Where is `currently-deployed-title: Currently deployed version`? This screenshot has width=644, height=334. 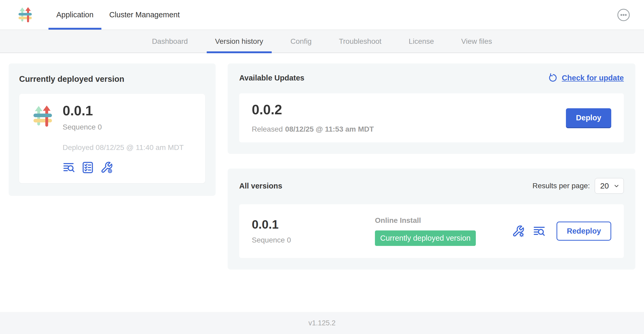
currently-deployed-title: Currently deployed version is located at coordinates (112, 79).